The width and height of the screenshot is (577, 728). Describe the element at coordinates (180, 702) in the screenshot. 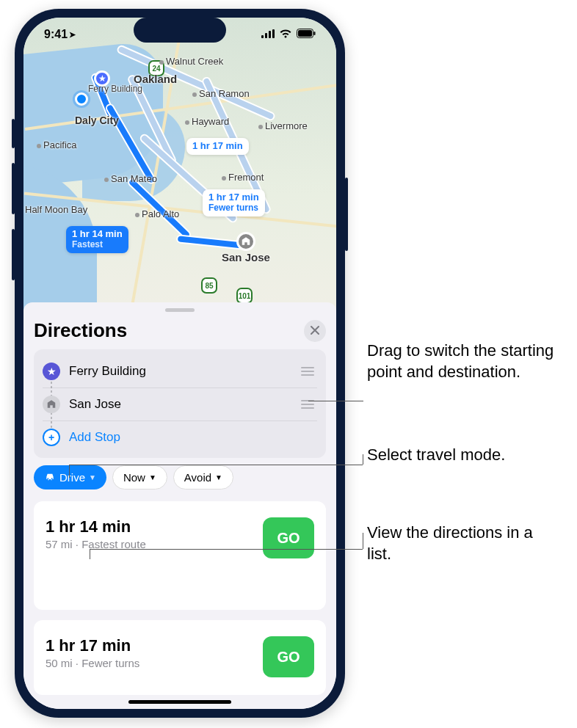

I see `home-indicator` at that location.